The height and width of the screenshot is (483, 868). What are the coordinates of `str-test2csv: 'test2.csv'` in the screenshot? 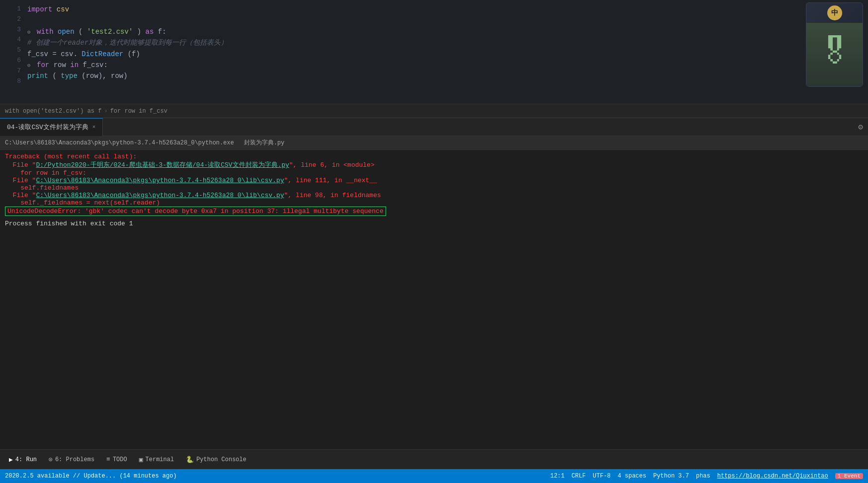 It's located at (110, 32).